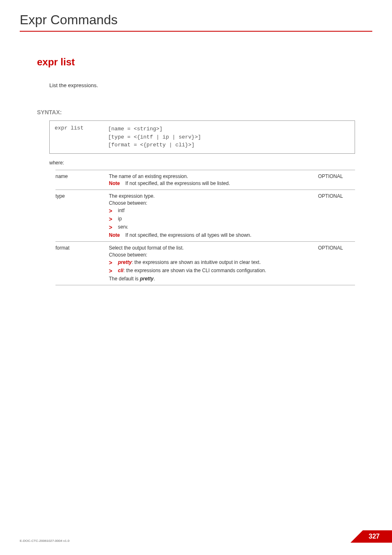 The image size is (392, 555). I want to click on bullet-text: cli: the expressions are shown via the C…, so click(216, 271).